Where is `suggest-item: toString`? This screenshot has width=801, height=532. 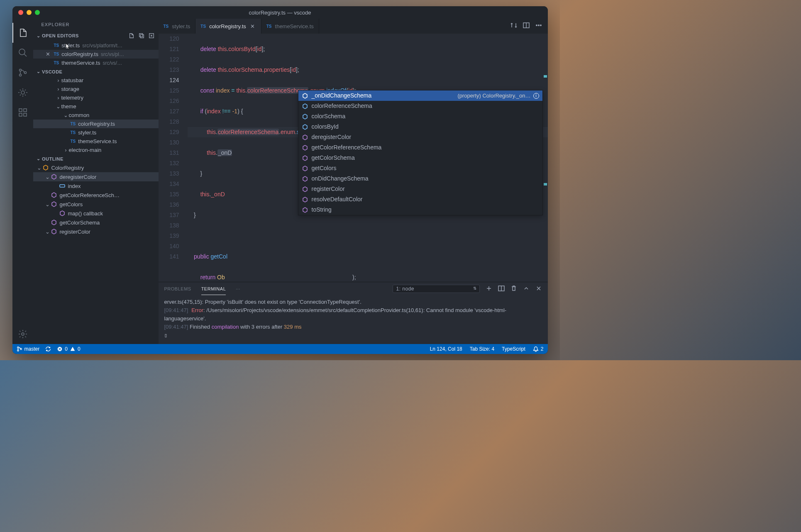 suggest-item: toString is located at coordinates (420, 210).